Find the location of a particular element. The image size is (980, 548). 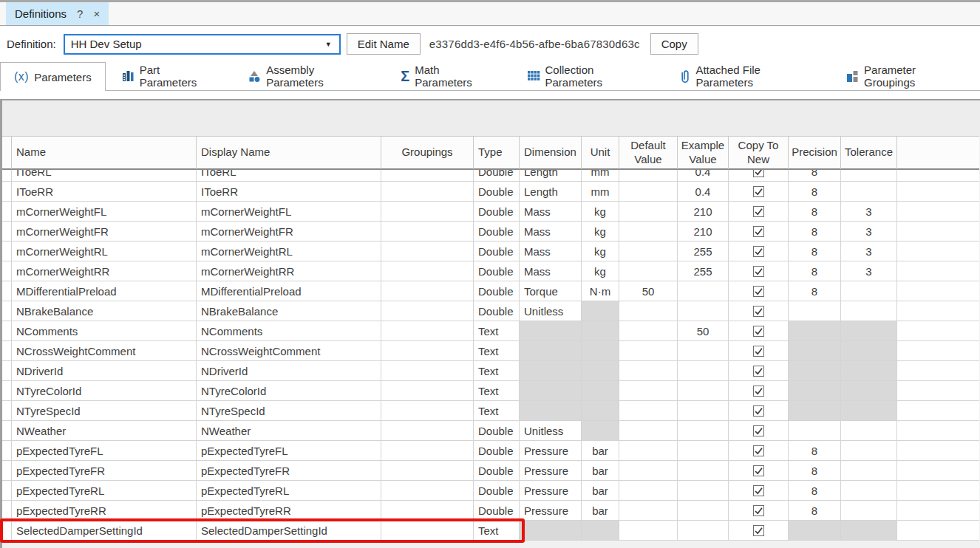

cell-name: MDifferentialPreload is located at coordinates (104, 291).